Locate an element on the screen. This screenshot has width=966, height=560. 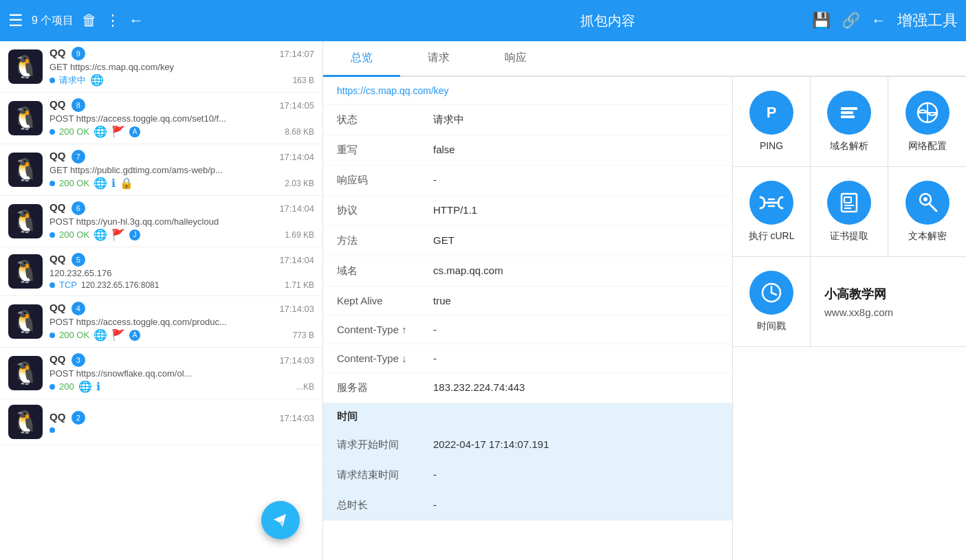
url-line: POST https://access.toggle.qq.com/set10/… is located at coordinates (182, 118).